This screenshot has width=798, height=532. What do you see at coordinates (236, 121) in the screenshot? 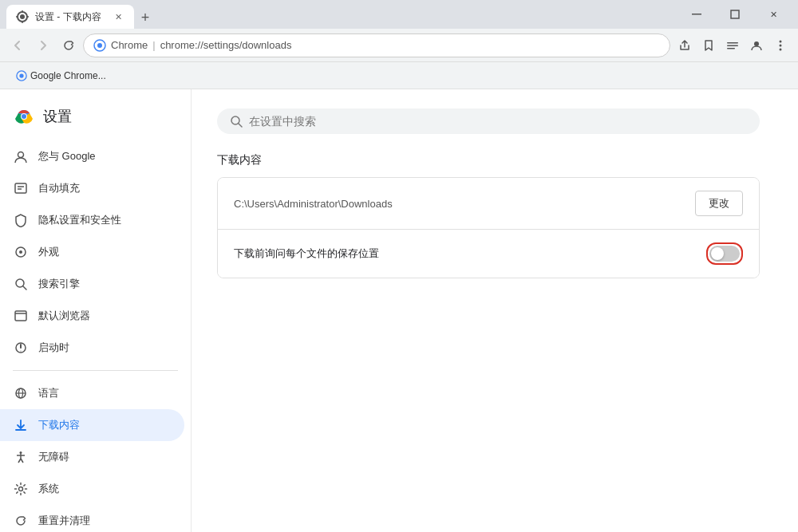
I see `search-icon` at bounding box center [236, 121].